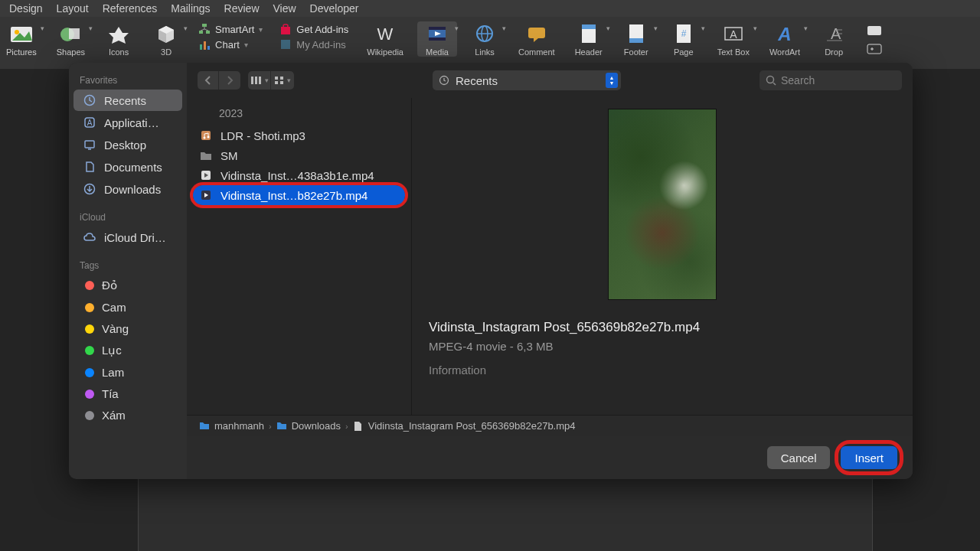  Describe the element at coordinates (309, 425) in the screenshot. I see `path-seg-downloads: Downloads` at that location.